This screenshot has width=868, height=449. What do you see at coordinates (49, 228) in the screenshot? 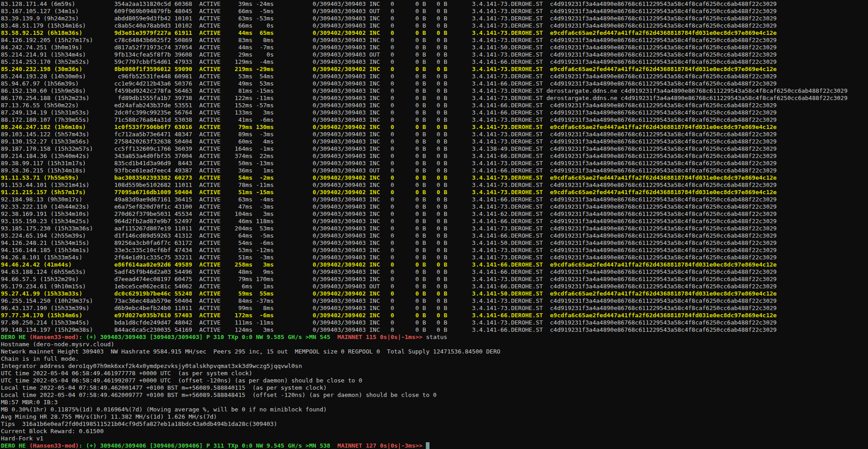
I see `peer-address-uptime: 93.185.175.230 (15h33m36s)` at bounding box center [49, 228].